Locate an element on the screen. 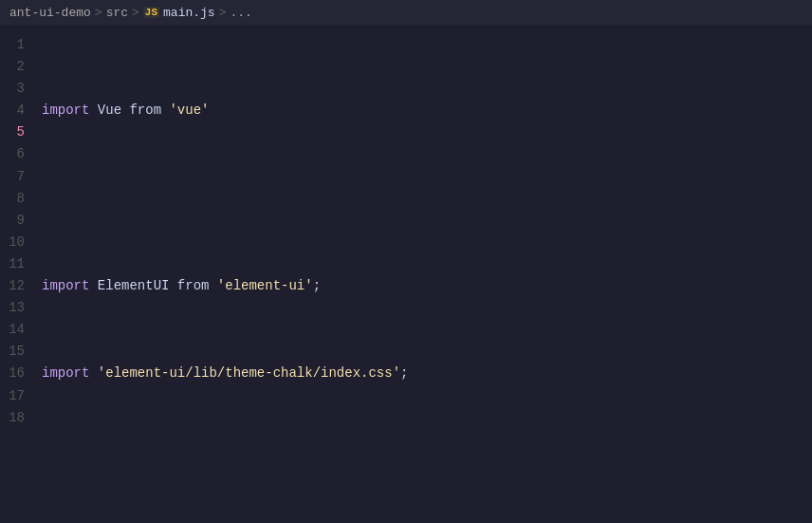 This screenshot has height=523, width=812. code-line-1: import Vue from 'vue' is located at coordinates (427, 110).